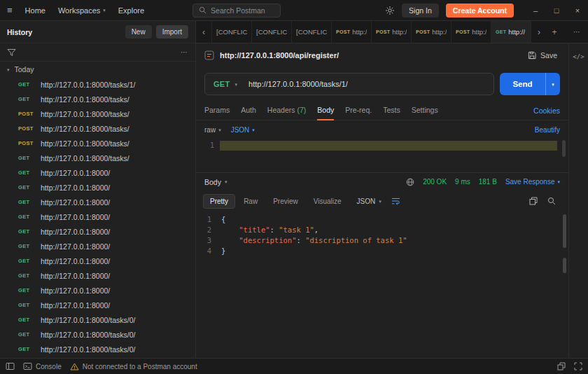  I want to click on open-tab: GEThttp://, so click(511, 32).